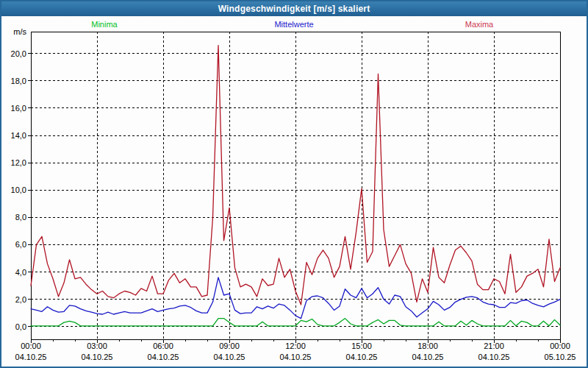 The width and height of the screenshot is (588, 368). I want to click on x-tick-time-label: 18:00, so click(428, 346).